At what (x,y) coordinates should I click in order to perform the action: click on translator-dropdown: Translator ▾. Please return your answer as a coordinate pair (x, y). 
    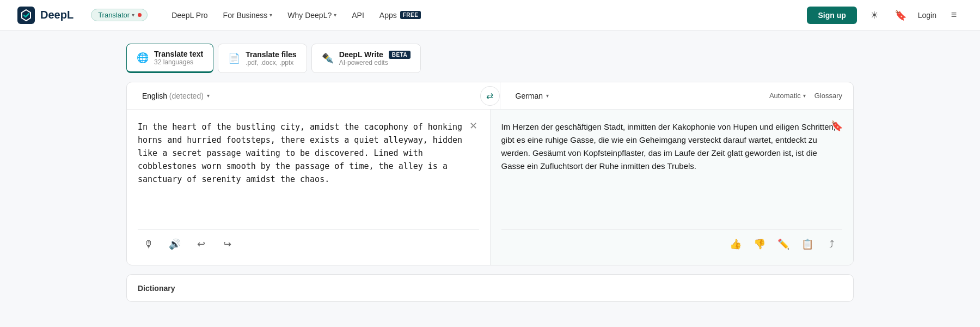
    Looking at the image, I should click on (119, 15).